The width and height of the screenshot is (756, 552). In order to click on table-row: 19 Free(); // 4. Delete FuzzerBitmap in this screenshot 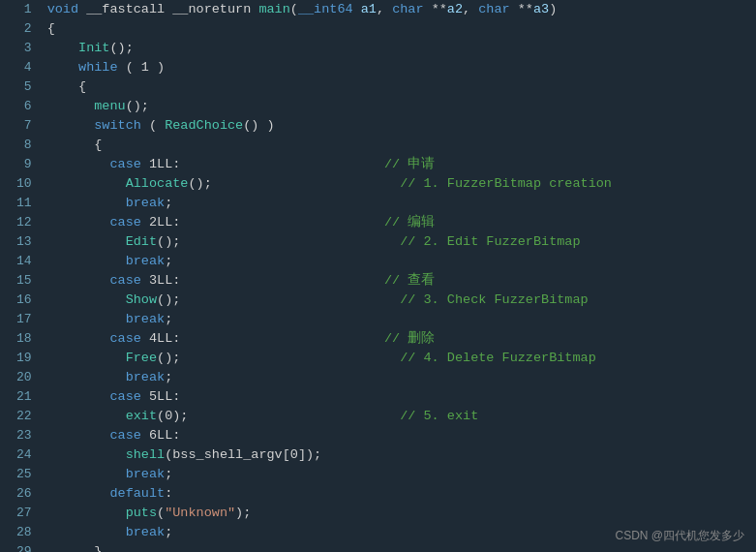, I will do `click(378, 358)`.